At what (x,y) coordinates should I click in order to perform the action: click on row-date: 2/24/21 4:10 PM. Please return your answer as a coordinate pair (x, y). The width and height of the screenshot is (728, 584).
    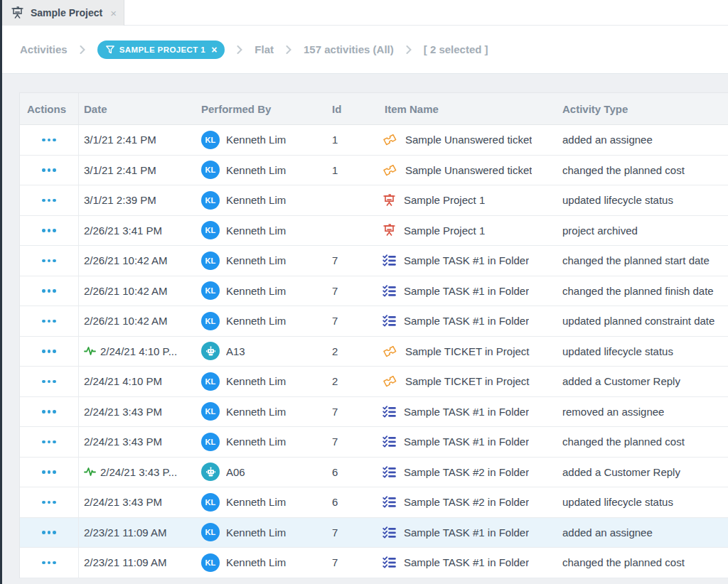
    Looking at the image, I should click on (123, 381).